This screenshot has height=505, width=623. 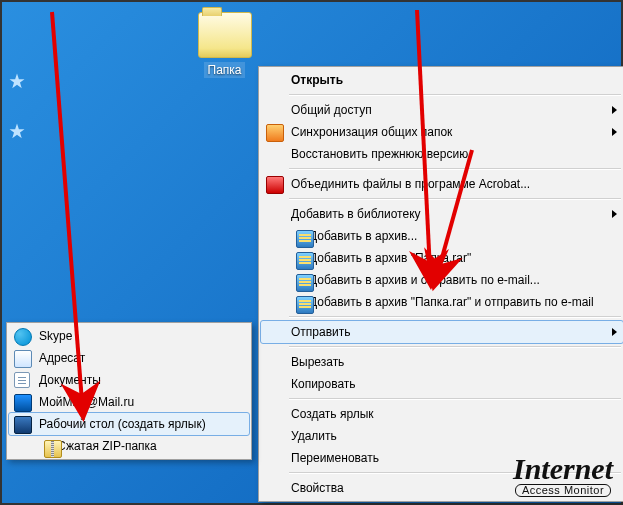 What do you see at coordinates (23, 359) in the screenshot?
I see `mail-icon` at bounding box center [23, 359].